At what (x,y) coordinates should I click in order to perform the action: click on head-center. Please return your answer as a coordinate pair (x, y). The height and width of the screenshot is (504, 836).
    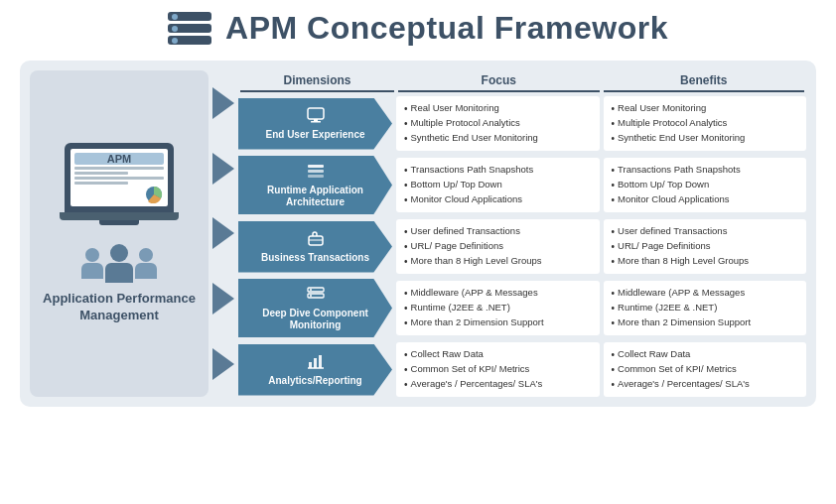
    Looking at the image, I should click on (119, 253).